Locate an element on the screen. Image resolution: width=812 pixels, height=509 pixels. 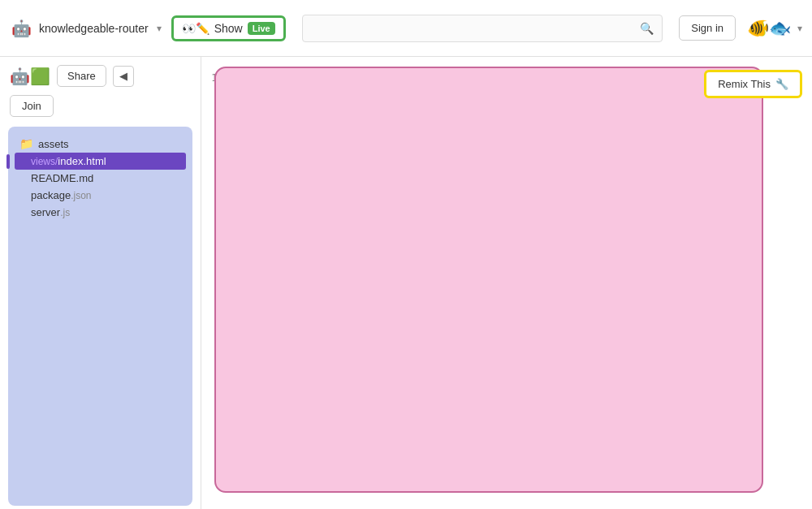
active-indicator is located at coordinates (8, 162).